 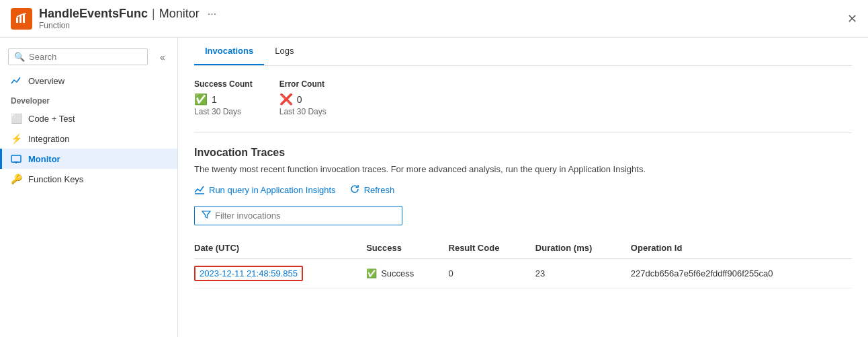 I want to click on header-subtitle: Function, so click(x=128, y=26).